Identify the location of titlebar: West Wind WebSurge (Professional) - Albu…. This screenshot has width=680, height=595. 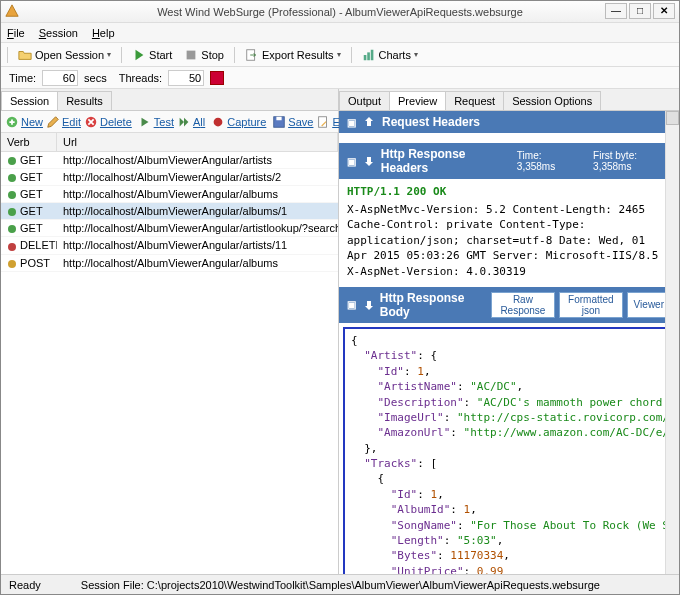
(340, 12).